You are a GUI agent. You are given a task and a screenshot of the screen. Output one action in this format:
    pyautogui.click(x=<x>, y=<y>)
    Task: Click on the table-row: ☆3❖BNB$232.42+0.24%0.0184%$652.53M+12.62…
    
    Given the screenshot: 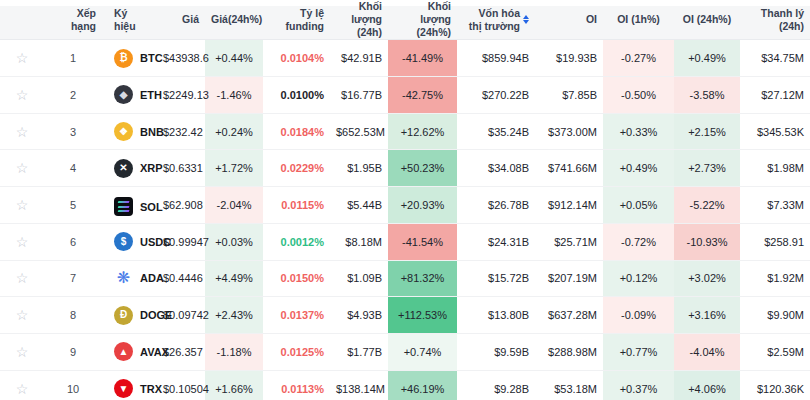 What is the action you would take?
    pyautogui.click(x=405, y=132)
    